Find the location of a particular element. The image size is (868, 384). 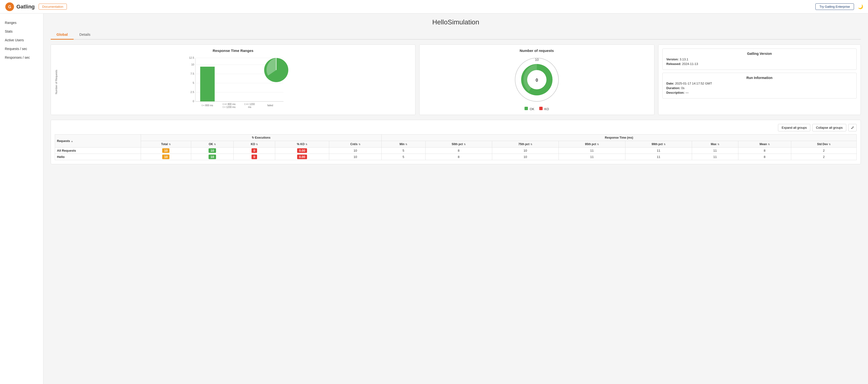

cell-p99-all: 11 is located at coordinates (658, 151).